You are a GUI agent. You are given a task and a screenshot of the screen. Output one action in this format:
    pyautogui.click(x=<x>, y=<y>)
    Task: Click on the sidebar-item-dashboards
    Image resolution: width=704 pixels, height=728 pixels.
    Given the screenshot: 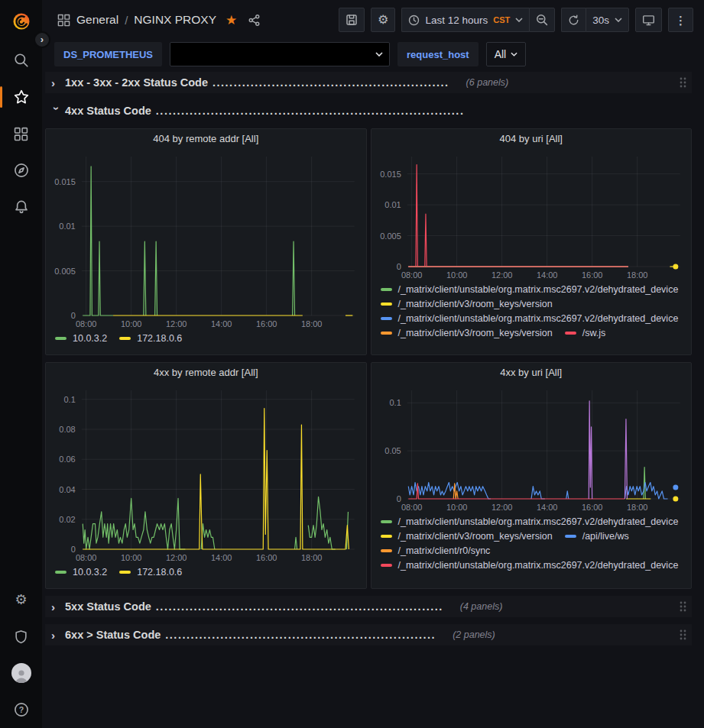 What is the action you would take?
    pyautogui.click(x=21, y=134)
    